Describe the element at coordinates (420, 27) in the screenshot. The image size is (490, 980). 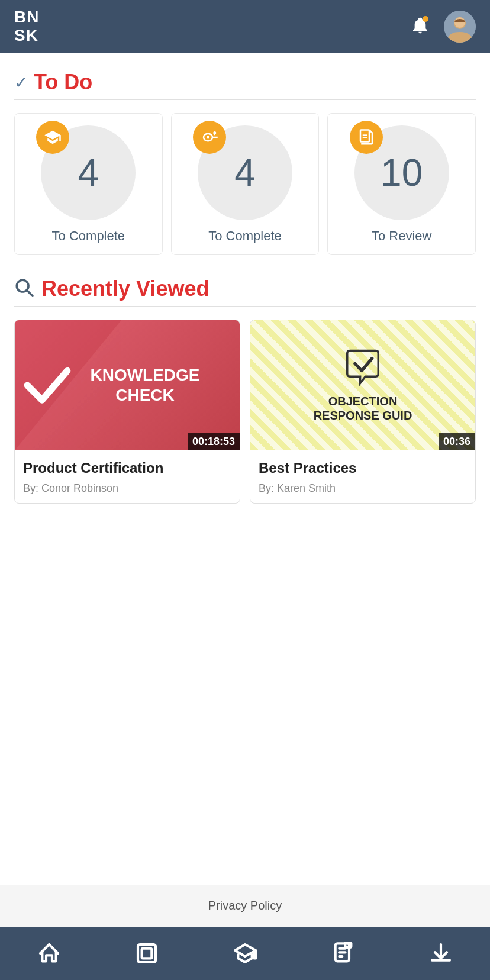
I see `notification-bell` at that location.